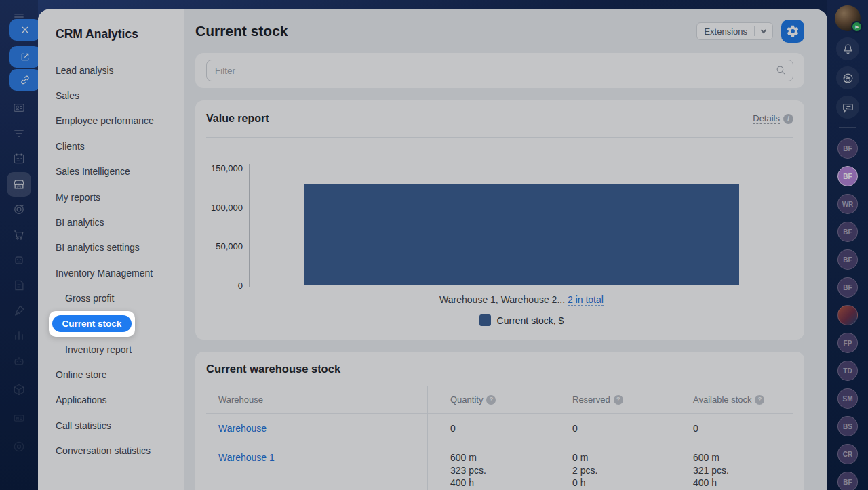 This screenshot has height=490, width=868. Describe the element at coordinates (586, 300) in the screenshot. I see `in-total-link: 2 in total` at that location.